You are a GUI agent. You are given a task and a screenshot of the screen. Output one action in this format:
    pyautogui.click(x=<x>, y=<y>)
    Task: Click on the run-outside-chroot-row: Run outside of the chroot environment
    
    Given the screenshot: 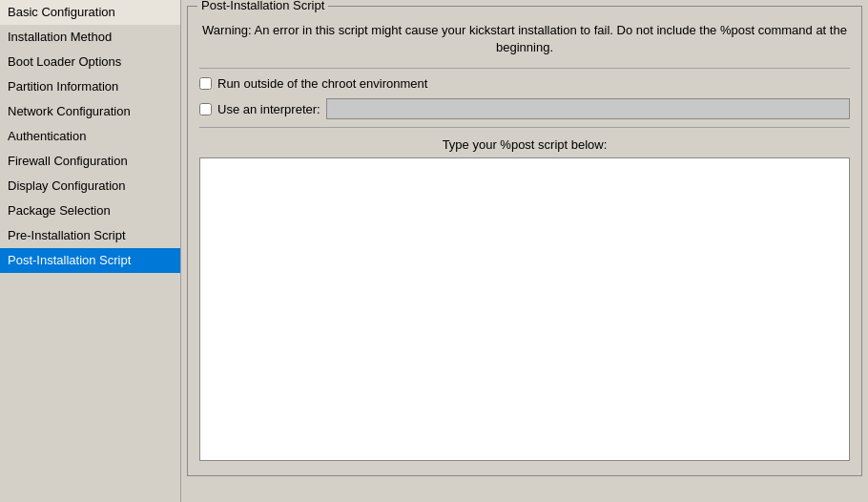 What is the action you would take?
    pyautogui.click(x=525, y=84)
    